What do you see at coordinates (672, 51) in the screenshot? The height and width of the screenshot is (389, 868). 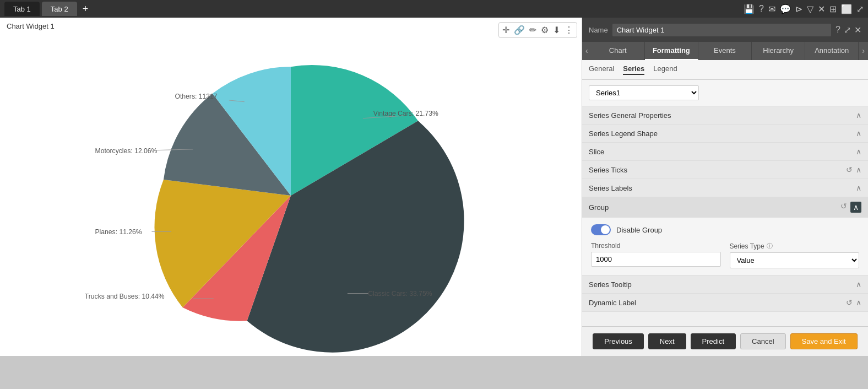 I see `tab-formatting: Formatting` at bounding box center [672, 51].